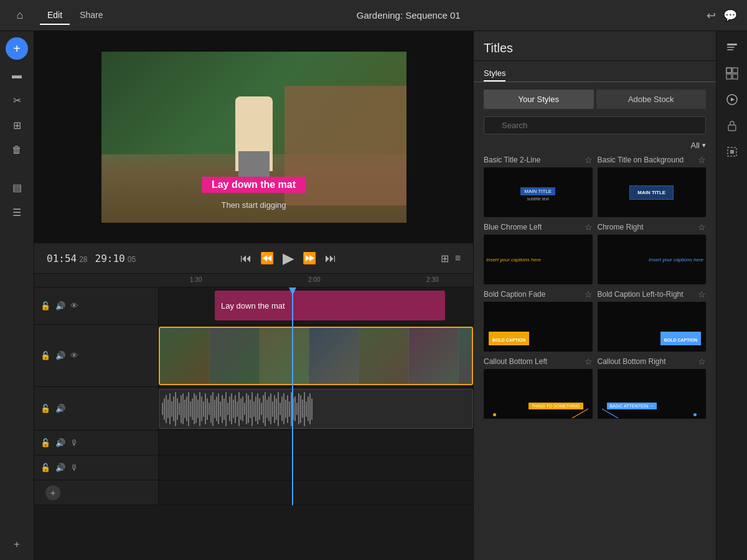 Image resolution: width=747 pixels, height=560 pixels. Describe the element at coordinates (17, 150) in the screenshot. I see `trash-icon: 🗑` at that location.